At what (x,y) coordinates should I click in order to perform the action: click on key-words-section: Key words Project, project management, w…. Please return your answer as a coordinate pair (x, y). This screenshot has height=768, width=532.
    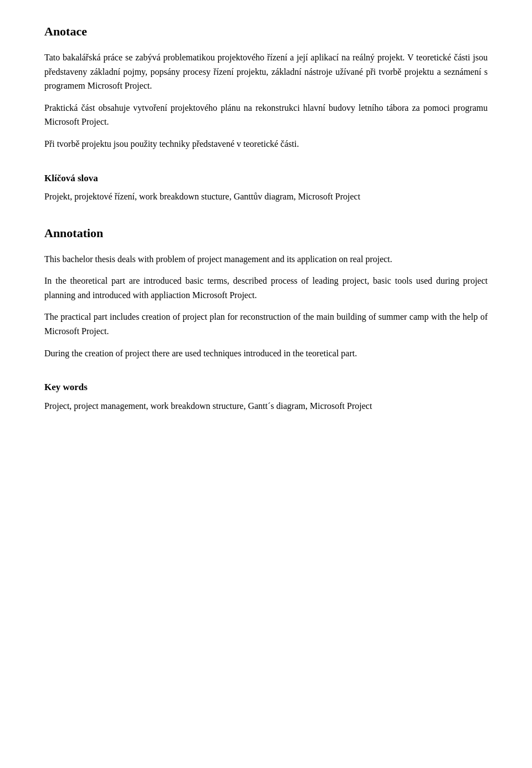
    Looking at the image, I should click on (266, 397).